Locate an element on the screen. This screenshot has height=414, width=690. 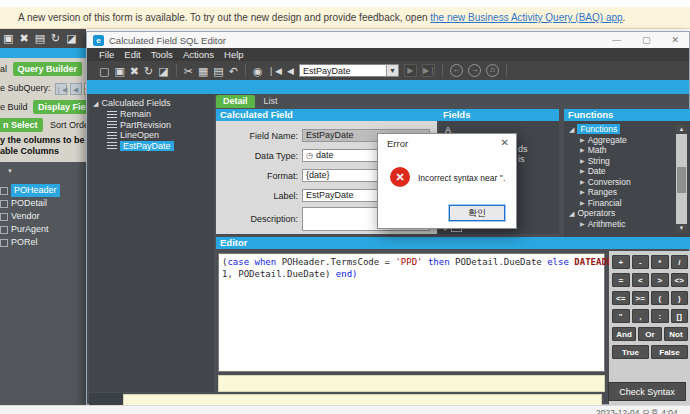
keypad-closeparen-button: ) is located at coordinates (680, 298).